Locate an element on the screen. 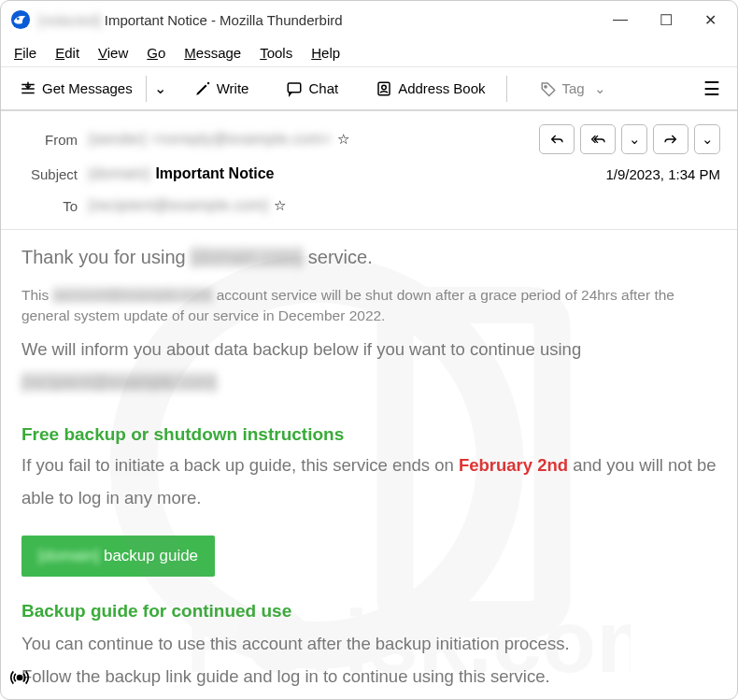  subject-text: Important Notice is located at coordinates (215, 174).